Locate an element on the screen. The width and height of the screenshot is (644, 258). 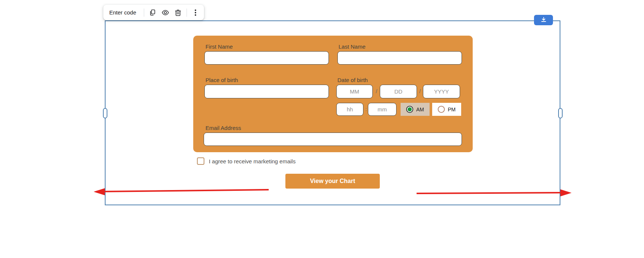
dob-month-input is located at coordinates (355, 91).